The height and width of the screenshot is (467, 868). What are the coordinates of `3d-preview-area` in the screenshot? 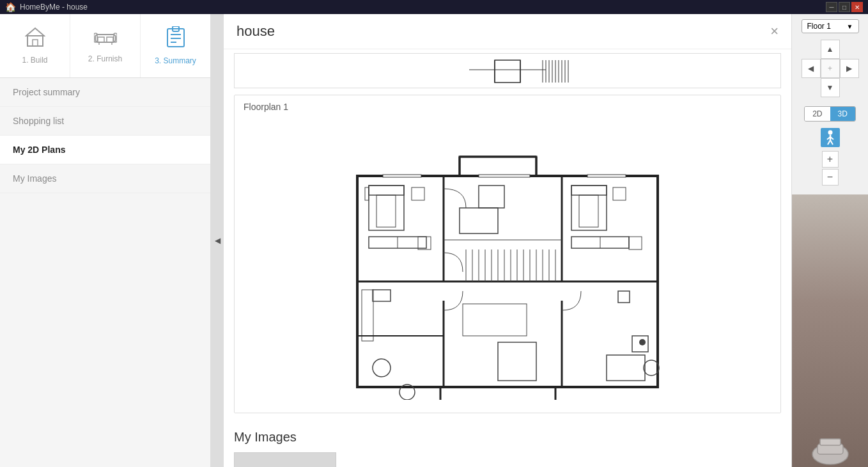 It's located at (830, 331).